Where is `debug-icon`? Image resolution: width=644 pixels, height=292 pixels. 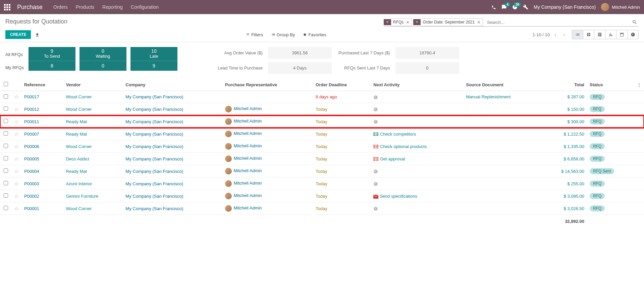 debug-icon is located at coordinates (526, 7).